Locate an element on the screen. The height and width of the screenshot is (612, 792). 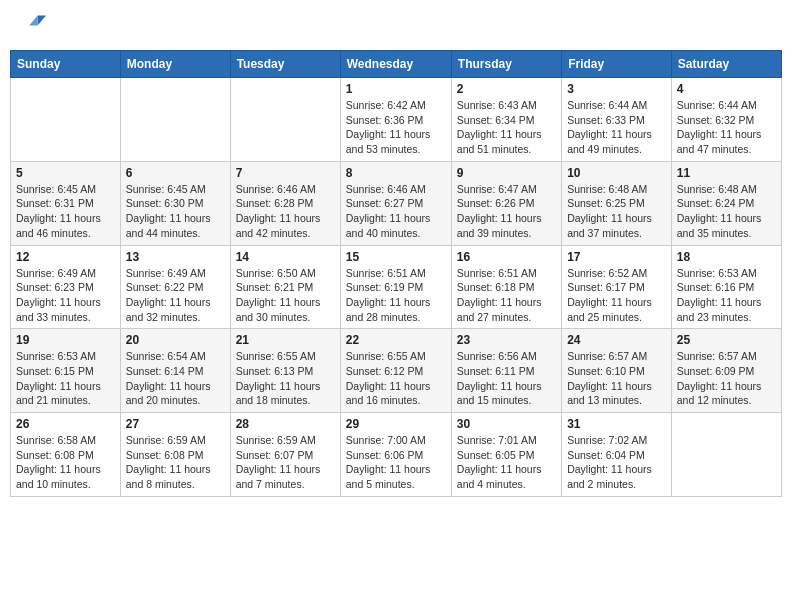
calendar-cell: 15Sunrise: 6:51 AM Sunset: 6:19 PM Dayli… is located at coordinates (396, 287).